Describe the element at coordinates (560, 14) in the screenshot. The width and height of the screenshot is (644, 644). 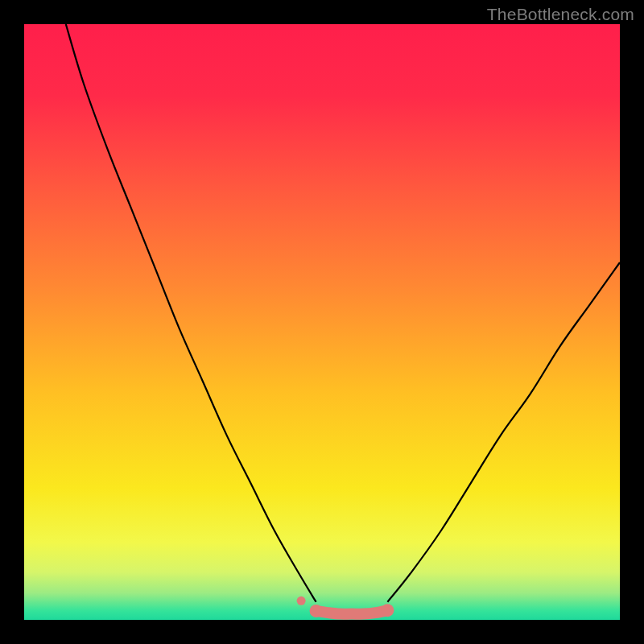
I see `watermark-text: TheBottleneck.com` at that location.